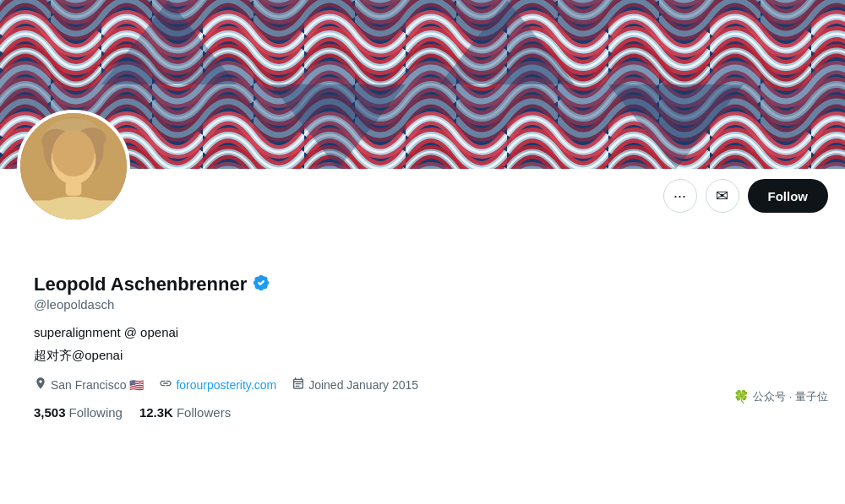  I want to click on display-name: Leopold Aschenbrenner, so click(140, 285).